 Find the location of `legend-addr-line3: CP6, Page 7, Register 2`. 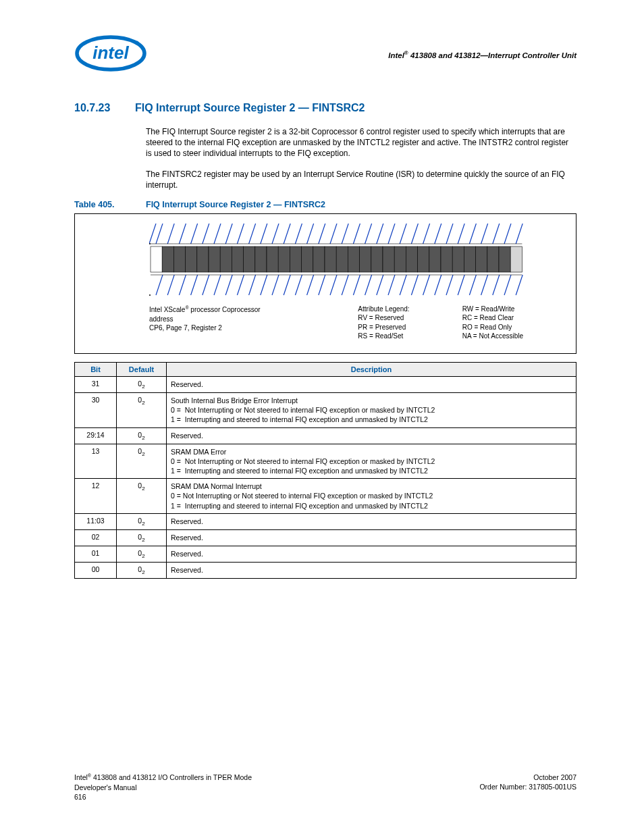

legend-addr-line3: CP6, Page 7, Register 2 is located at coordinates (186, 328).